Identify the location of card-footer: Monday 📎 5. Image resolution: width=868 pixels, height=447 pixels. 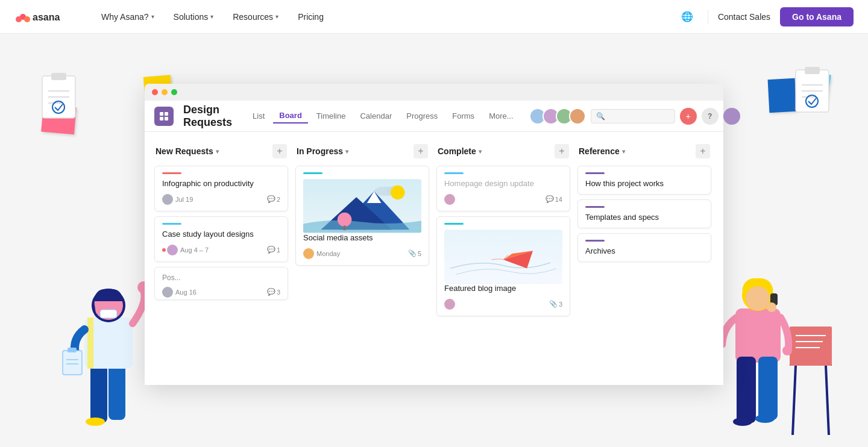
(362, 254).